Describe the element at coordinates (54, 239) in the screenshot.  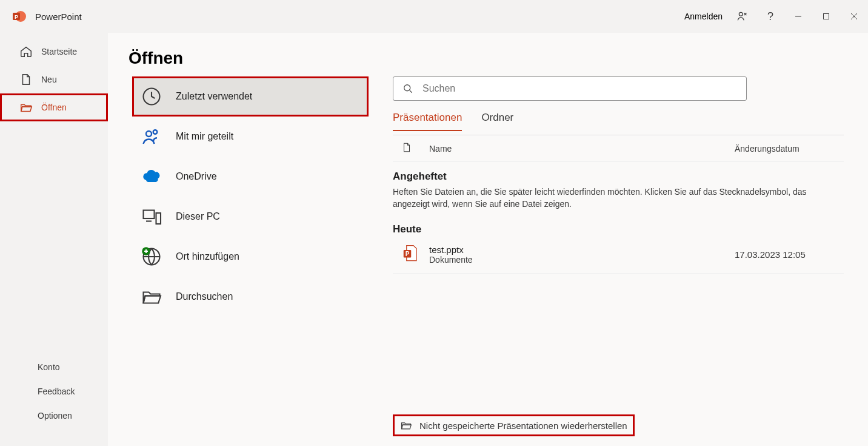
I see `sidebar: Startseite Neu Öffnen Konto Feedback Opt…` at that location.